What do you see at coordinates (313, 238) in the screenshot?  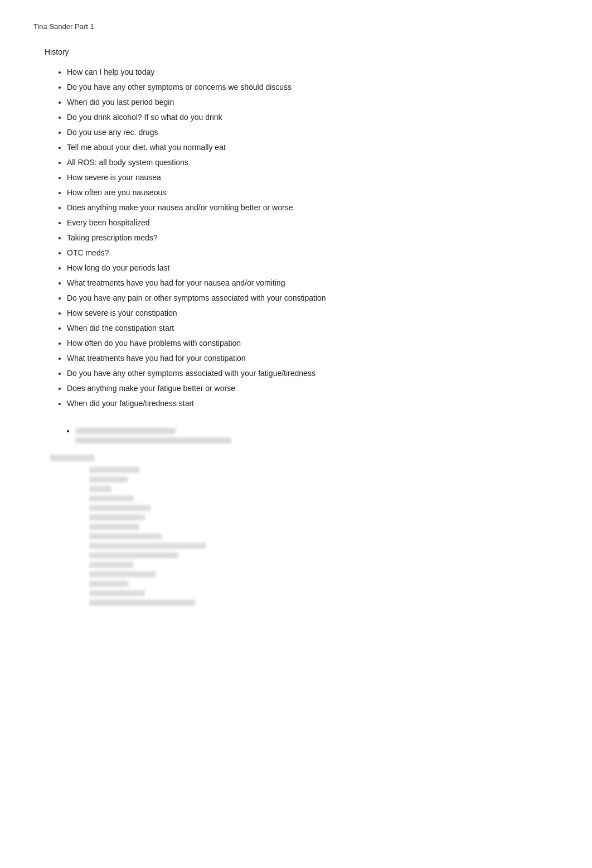 I see `list-item: Taking prescription meds?` at bounding box center [313, 238].